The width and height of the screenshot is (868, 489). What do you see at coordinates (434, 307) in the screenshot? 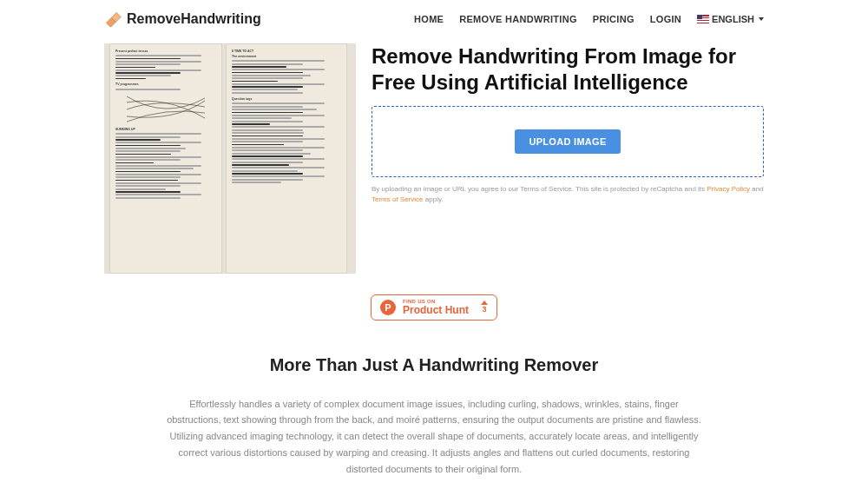
I see `producthunt-badge-wrap: P FIND US ON Product Hunt 3` at bounding box center [434, 307].